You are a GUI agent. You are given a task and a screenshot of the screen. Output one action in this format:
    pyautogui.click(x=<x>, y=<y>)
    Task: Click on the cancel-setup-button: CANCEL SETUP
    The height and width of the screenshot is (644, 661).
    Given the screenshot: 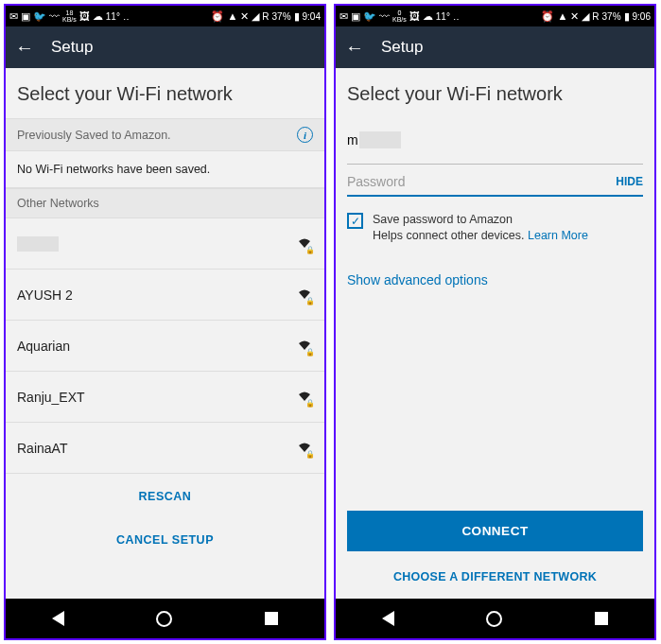 What is the action you would take?
    pyautogui.click(x=165, y=540)
    